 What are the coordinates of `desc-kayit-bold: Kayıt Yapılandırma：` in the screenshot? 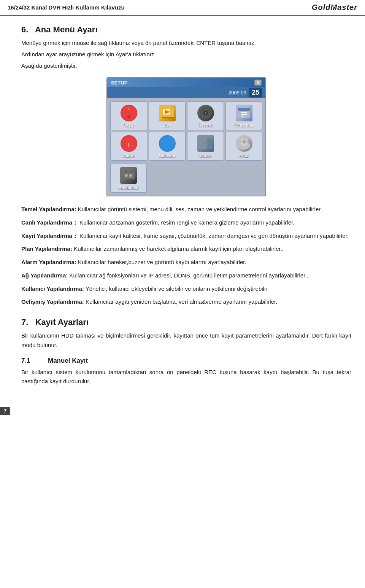 It's located at (49, 236).